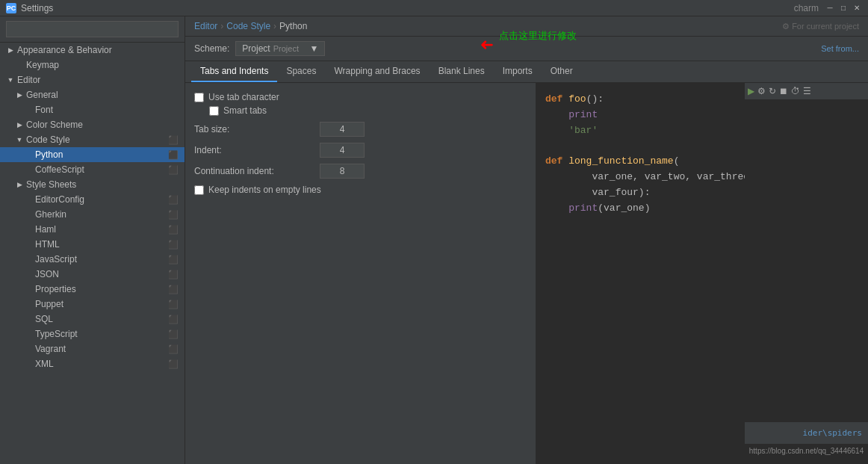 The width and height of the screenshot is (868, 464). What do you see at coordinates (60, 199) in the screenshot?
I see `sidebar-item-label: EditorConfig` at bounding box center [60, 199].